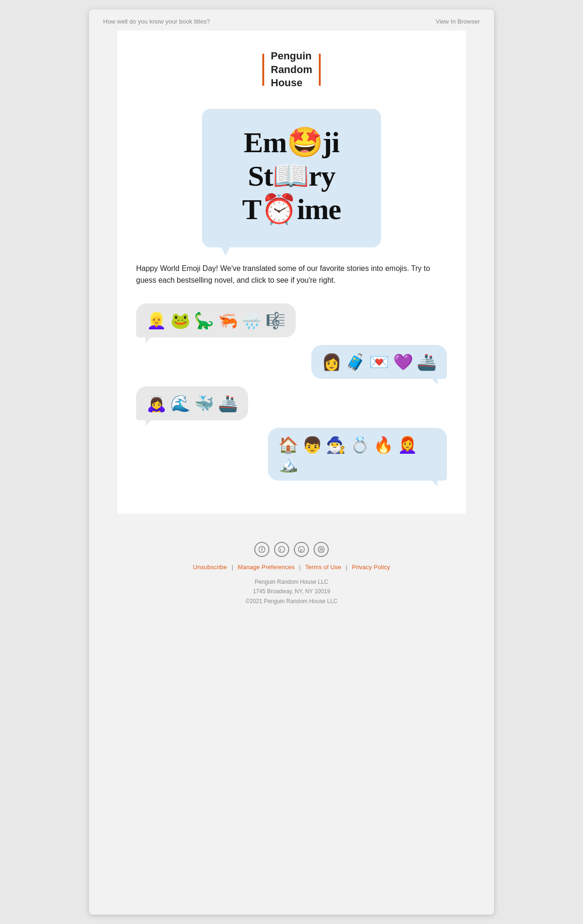 This screenshot has height=924, width=583. Describe the element at coordinates (292, 549) in the screenshot. I see `social-icons: f t p` at that location.